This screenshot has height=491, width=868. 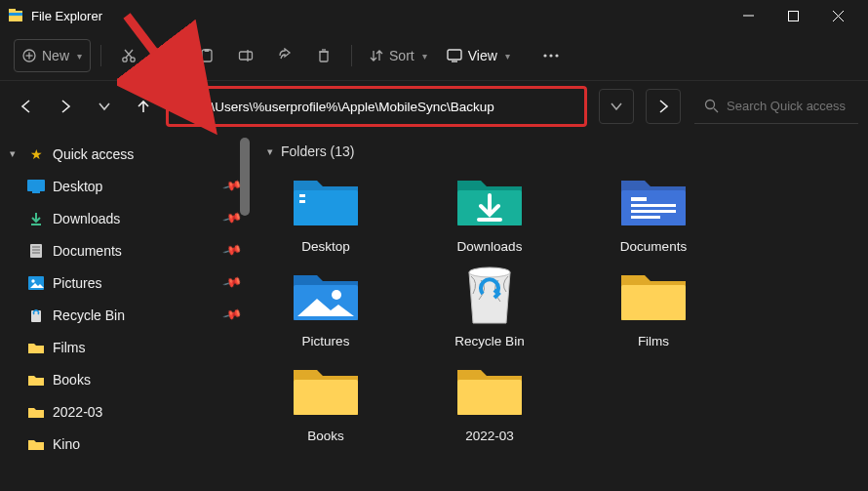 I want to click on sidebar-item-desktop: Desktop 📌, so click(x=125, y=185).